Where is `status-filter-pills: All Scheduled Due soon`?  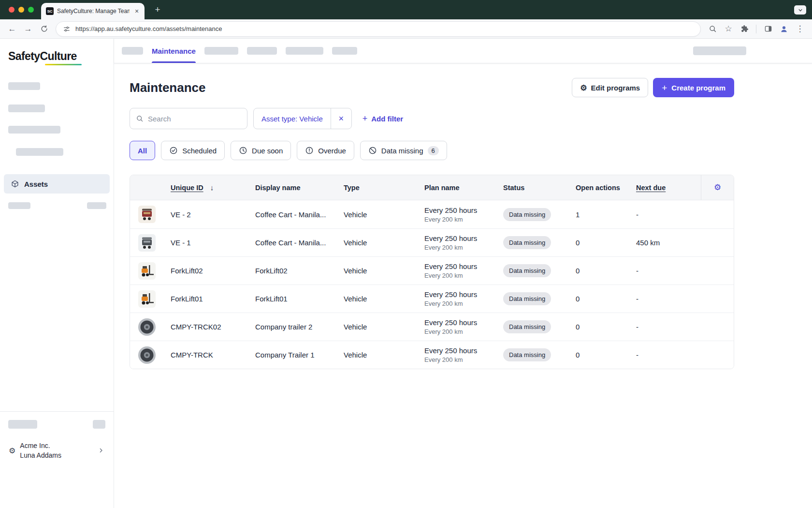
status-filter-pills: All Scheduled Due soon is located at coordinates (471, 150).